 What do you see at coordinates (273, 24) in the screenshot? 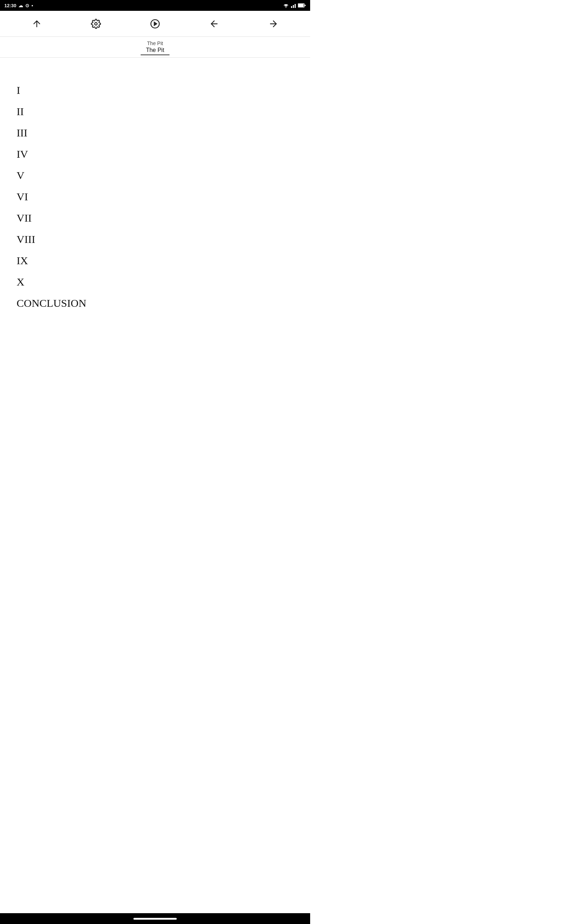
I see `forward-arrow-icon` at bounding box center [273, 24].